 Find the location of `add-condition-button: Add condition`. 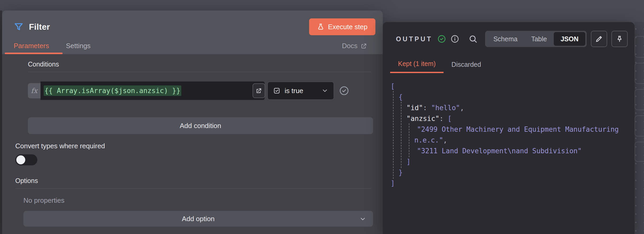

add-condition-button: Add condition is located at coordinates (200, 126).